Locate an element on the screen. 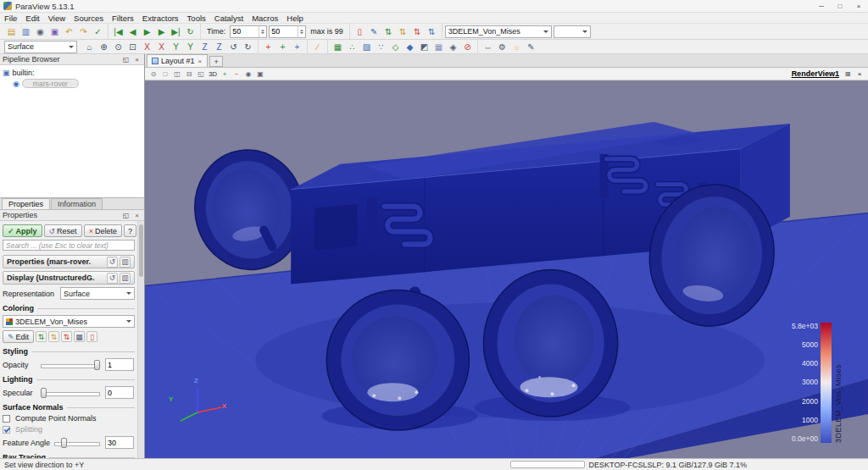 This screenshot has width=868, height=470. zoom-to-data-icon: ⊕ is located at coordinates (103, 47).